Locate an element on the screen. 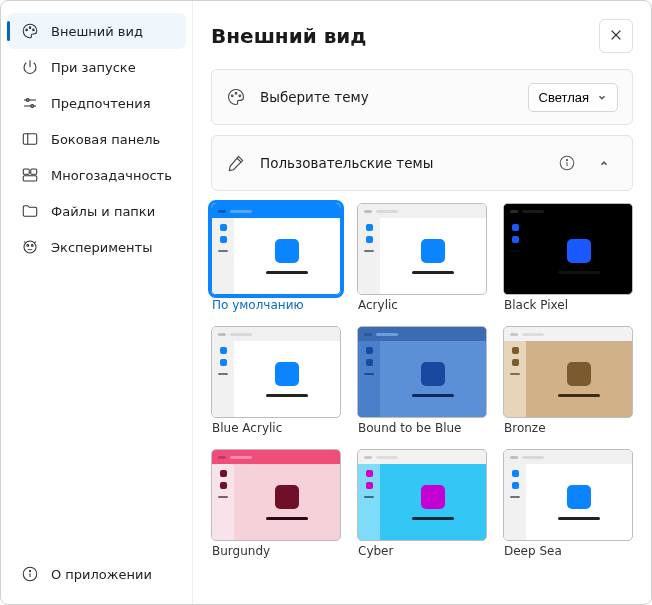 This screenshot has width=652, height=605. theme-label: Blue Acrylic is located at coordinates (276, 428).